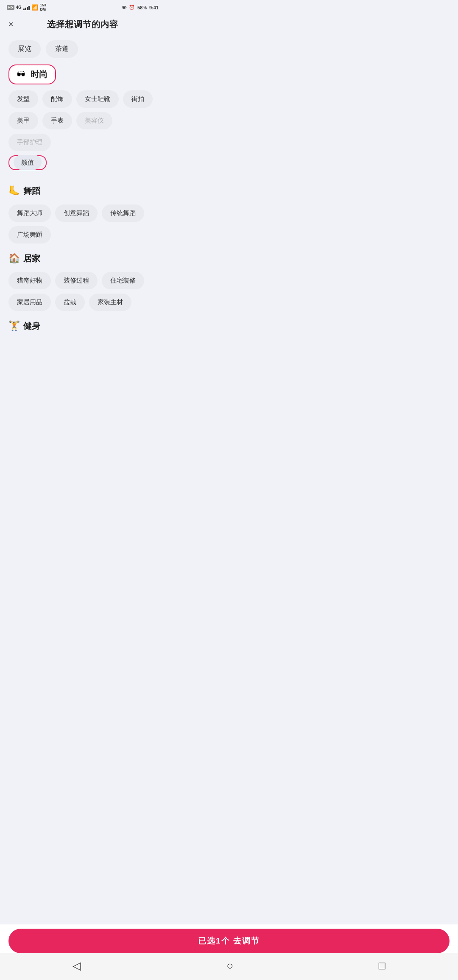  What do you see at coordinates (25, 49) in the screenshot?
I see `pill-exhibition: 展览` at bounding box center [25, 49].